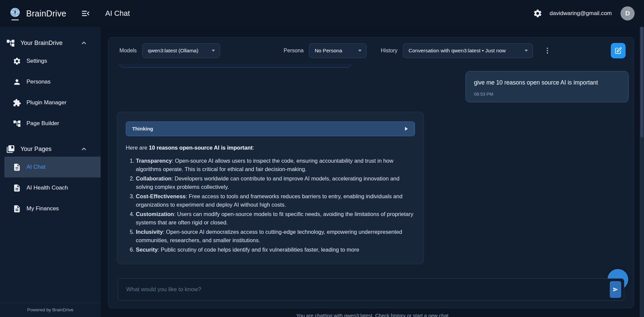 This screenshot has height=317, width=644. Describe the element at coordinates (201, 148) in the screenshot. I see `intro-bold: 10 reasons open-source AI is important` at that location.